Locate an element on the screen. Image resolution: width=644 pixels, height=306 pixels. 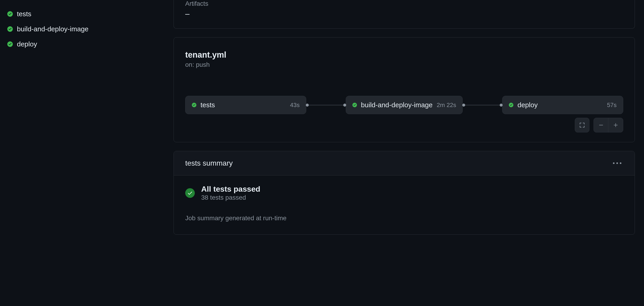
job-node-deploy: deploy 57s is located at coordinates (563, 105).